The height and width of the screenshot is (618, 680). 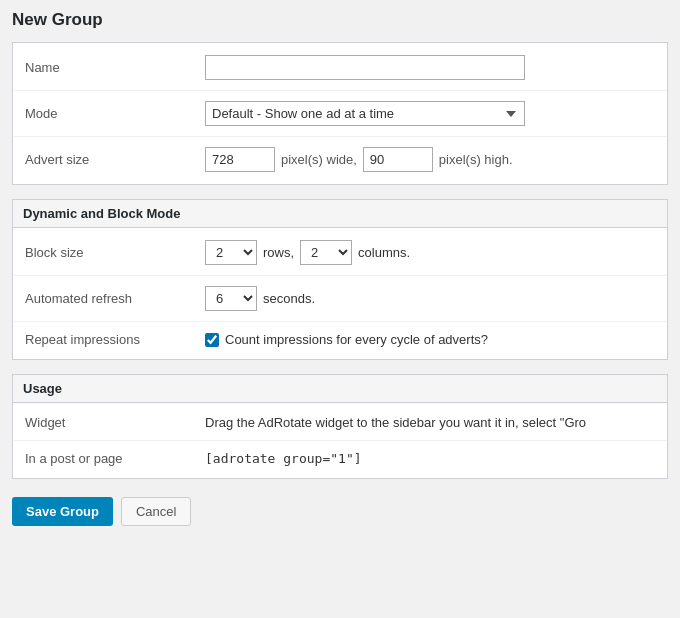 What do you see at coordinates (430, 299) in the screenshot?
I see `automated-refresh-field-cell: 5 6 10 15 20 30 60 seconds.` at bounding box center [430, 299].